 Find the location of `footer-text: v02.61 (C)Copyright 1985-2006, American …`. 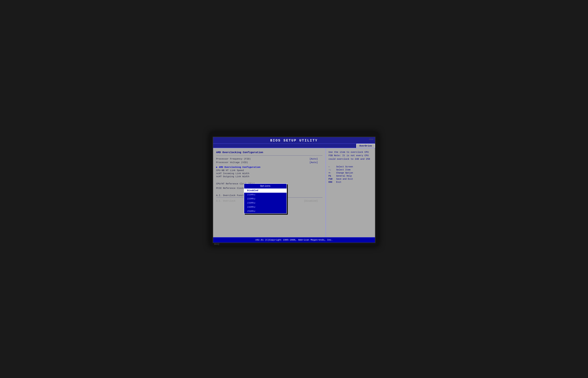

footer-text: v02.61 (C)Copyright 1985-2006, American … is located at coordinates (294, 240).